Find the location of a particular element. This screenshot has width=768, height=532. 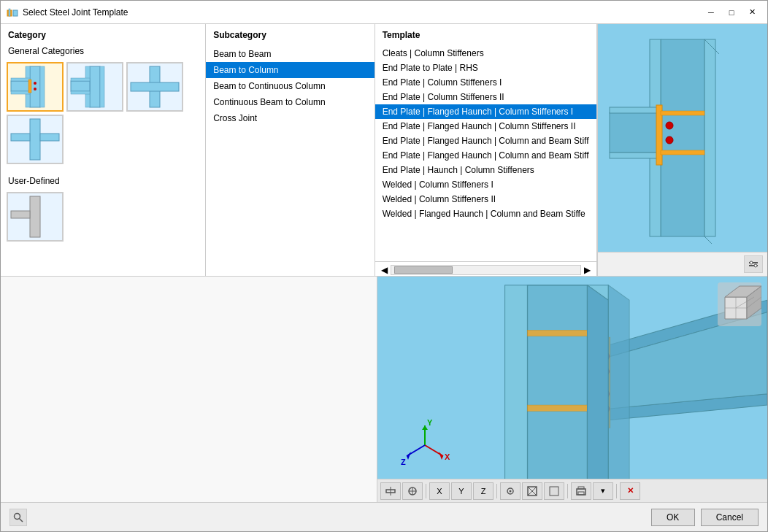

horizontal-scrollbar is located at coordinates (486, 270).